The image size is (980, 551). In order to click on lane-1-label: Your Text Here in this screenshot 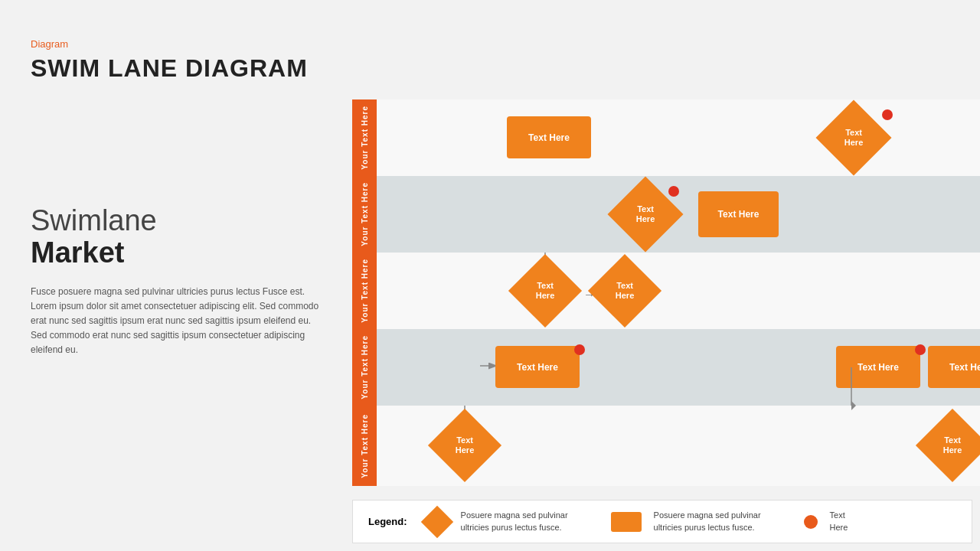, I will do `click(364, 138)`.